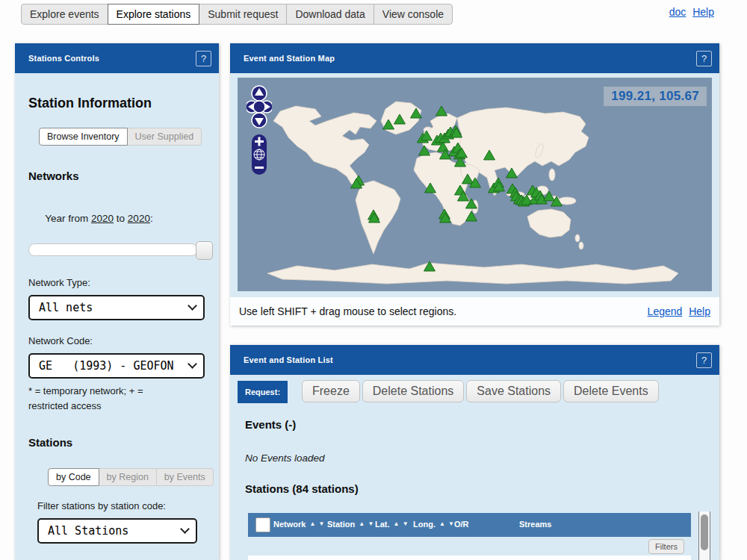 This screenshot has height=560, width=747. What do you see at coordinates (128, 477) in the screenshot?
I see `by-region-button: by Region` at bounding box center [128, 477].